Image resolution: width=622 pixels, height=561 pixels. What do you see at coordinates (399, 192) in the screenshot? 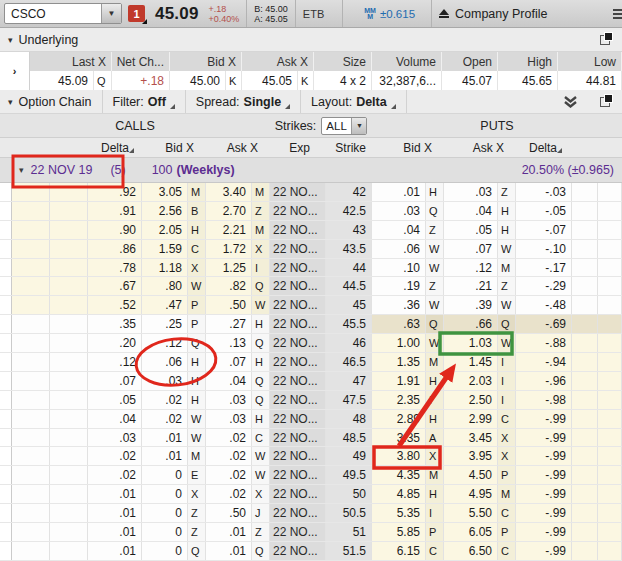
I see `put-bid-cell: .01` at bounding box center [399, 192].